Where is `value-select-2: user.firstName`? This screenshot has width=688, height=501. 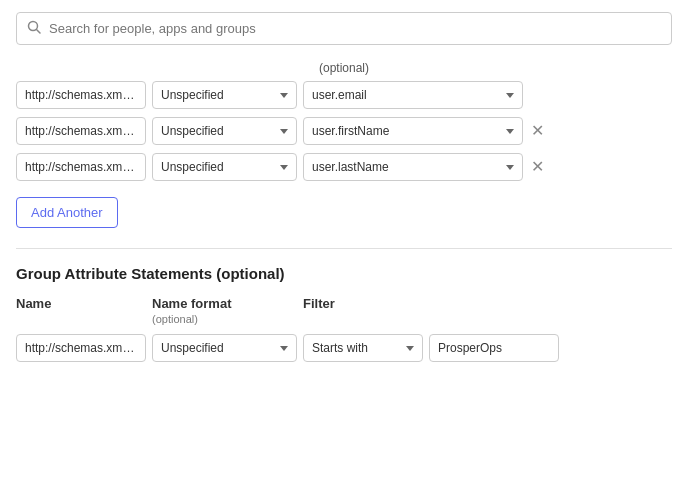
value-select-2: user.firstName is located at coordinates (413, 131).